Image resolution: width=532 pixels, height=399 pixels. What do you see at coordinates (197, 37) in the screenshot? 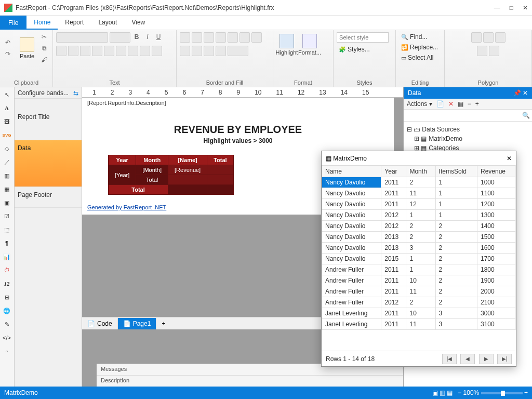
I see `border-bottom-icon` at bounding box center [197, 37].